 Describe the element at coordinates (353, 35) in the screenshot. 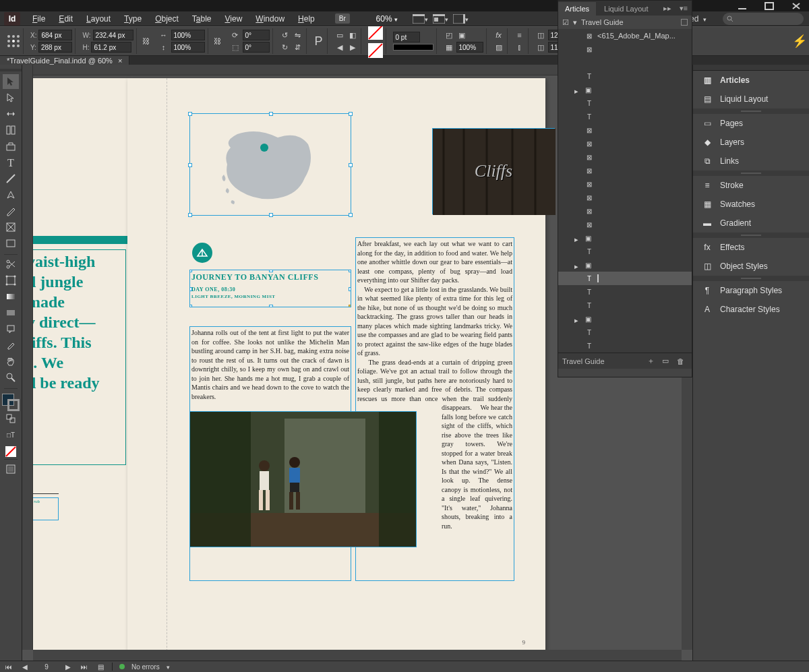

I see `select-content-icon: ◧` at that location.